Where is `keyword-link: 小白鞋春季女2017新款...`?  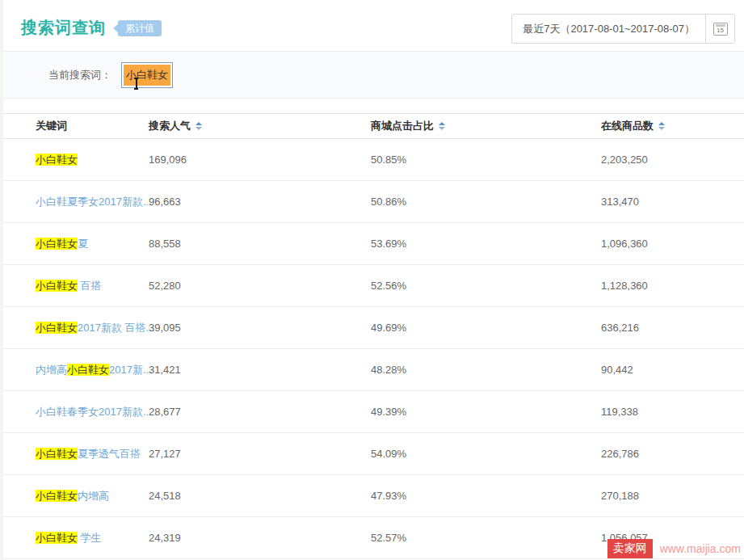
keyword-link: 小白鞋春季女2017新款... is located at coordinates (94, 412).